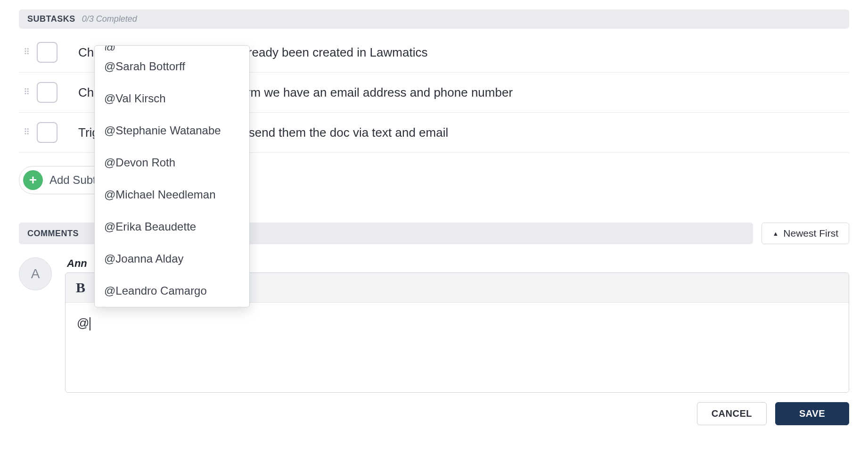  Describe the element at coordinates (172, 163) in the screenshot. I see `mention-item: @Devon Roth` at that location.